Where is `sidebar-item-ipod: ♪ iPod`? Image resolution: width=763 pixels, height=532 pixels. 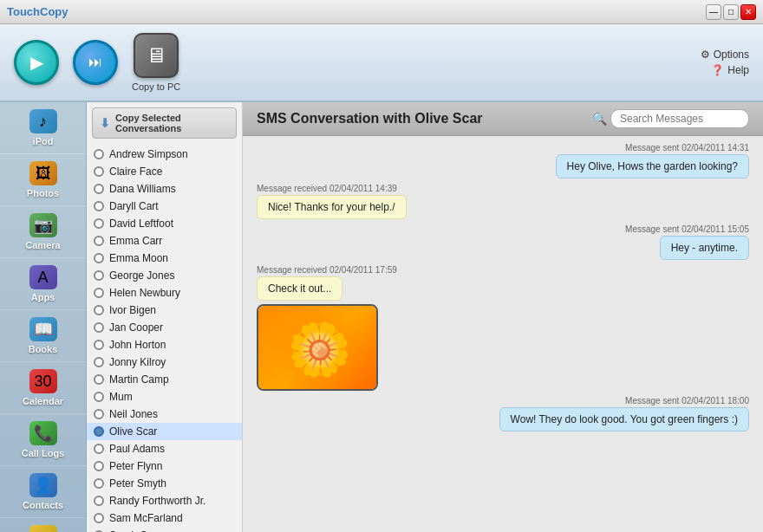 sidebar-item-ipod: ♪ iPod is located at coordinates (43, 128).